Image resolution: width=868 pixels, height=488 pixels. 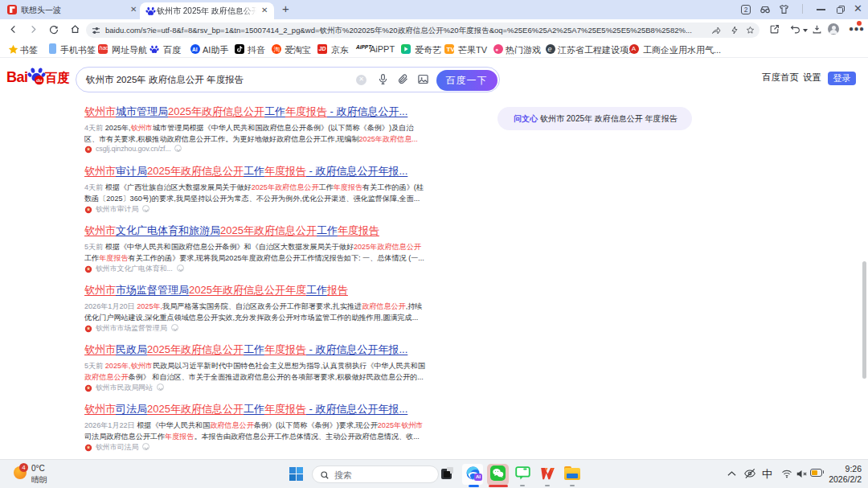 I want to click on svg-text: du, so click(x=39, y=80).